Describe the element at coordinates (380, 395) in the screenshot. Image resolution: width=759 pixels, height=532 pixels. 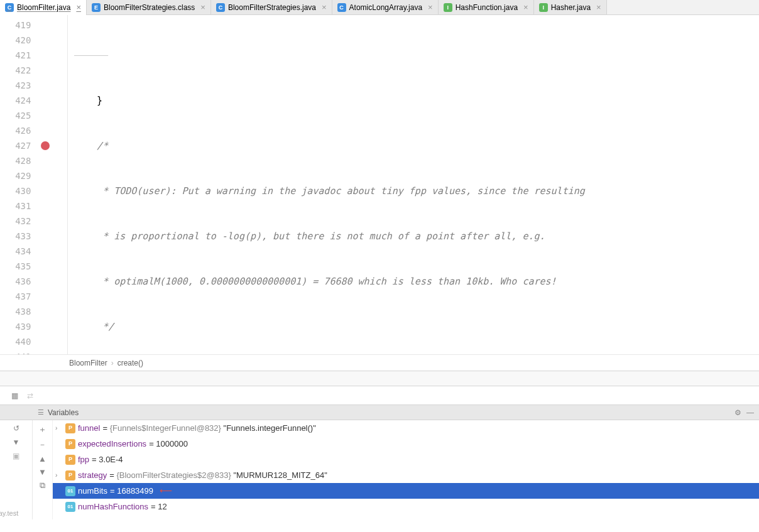
I see `debug-toolbar: ▦ ⇄` at that location.